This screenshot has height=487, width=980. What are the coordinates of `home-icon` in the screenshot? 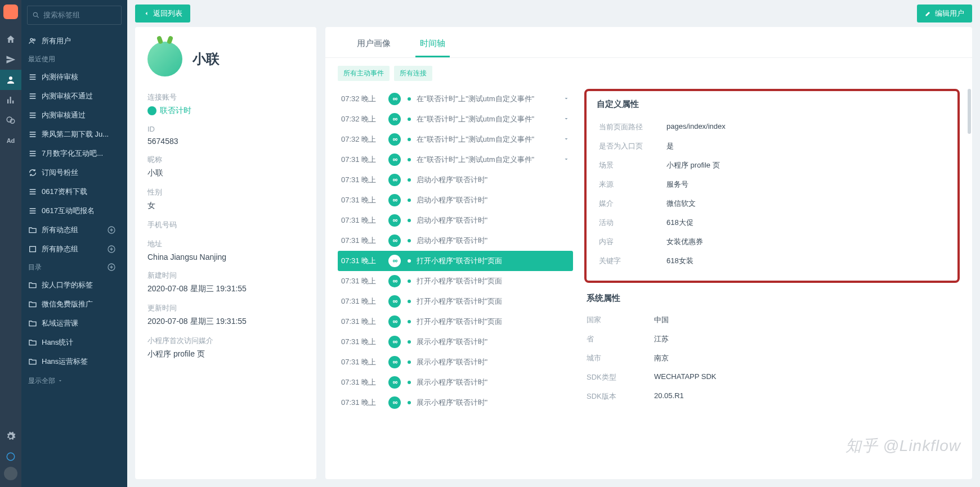 It's located at (11, 39).